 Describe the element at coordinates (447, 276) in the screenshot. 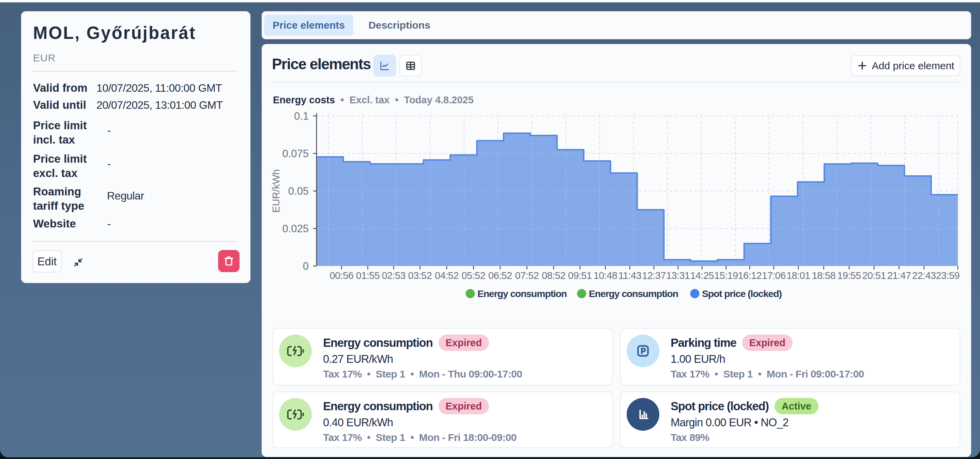

I see `svg-text: 04:52` at that location.